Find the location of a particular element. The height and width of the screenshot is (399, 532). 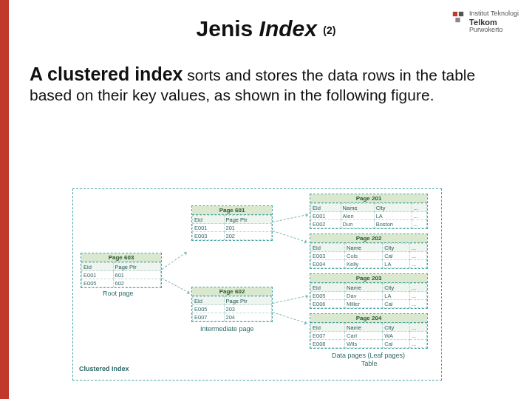

data-page-203: Page 203 EidNameCity... E005DavLA... E00… is located at coordinates (369, 291).